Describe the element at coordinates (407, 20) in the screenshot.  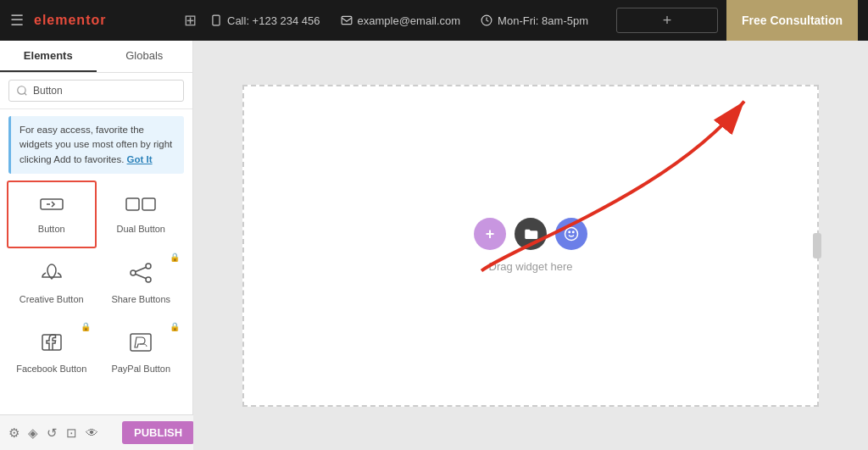
I see `top-bar-center: Call: +123 234 456 example@email.com Mon…` at that location.